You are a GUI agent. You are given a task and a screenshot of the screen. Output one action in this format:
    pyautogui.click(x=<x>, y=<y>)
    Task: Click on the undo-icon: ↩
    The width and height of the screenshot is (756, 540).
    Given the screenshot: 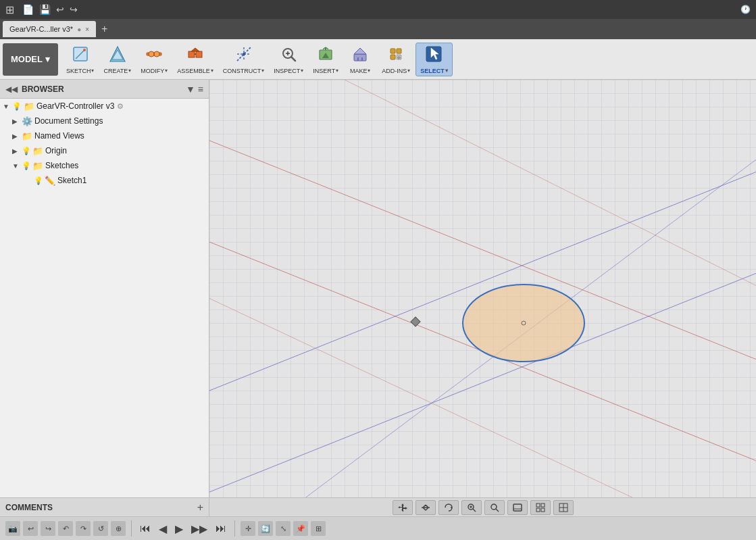 What is the action you would take?
    pyautogui.click(x=60, y=9)
    